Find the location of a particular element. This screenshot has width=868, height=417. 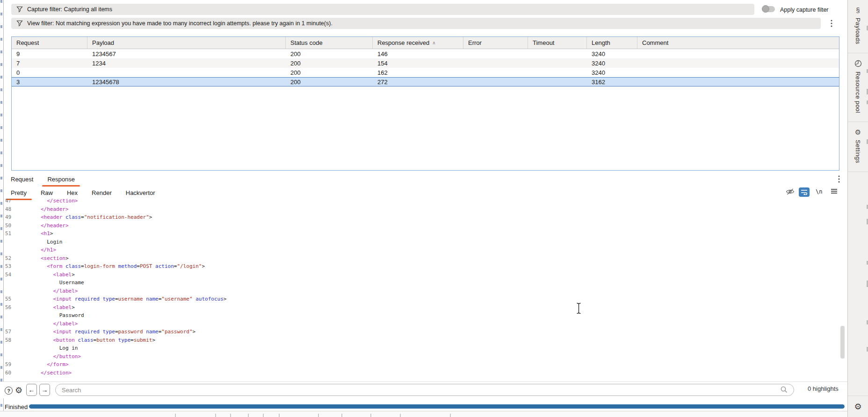

column-header-comment: Comment is located at coordinates (738, 43).